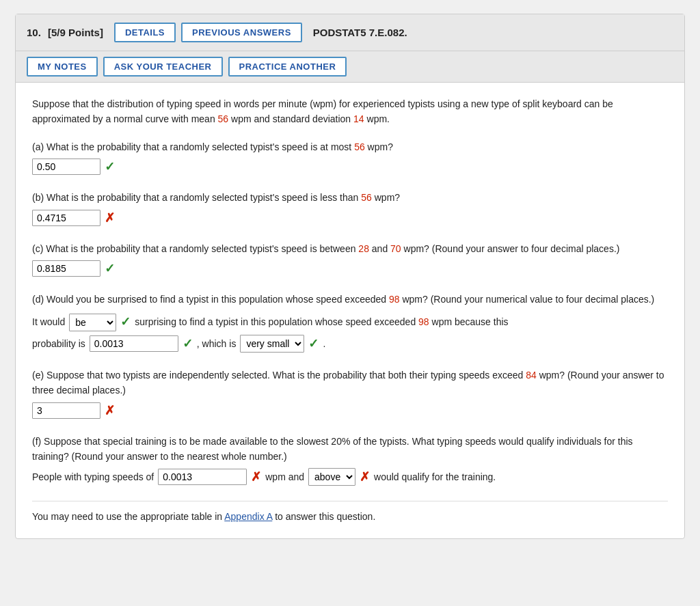 The height and width of the screenshot is (606, 700). Describe the element at coordinates (359, 119) in the screenshot. I see `intro-sd: 14` at that location.